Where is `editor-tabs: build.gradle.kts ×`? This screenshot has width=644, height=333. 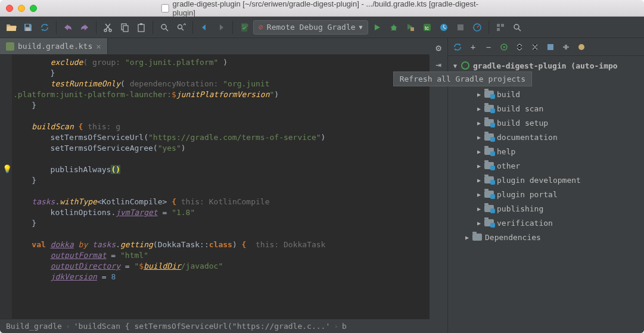
editor-tabs: build.gradle.kts × is located at coordinates (224, 46).